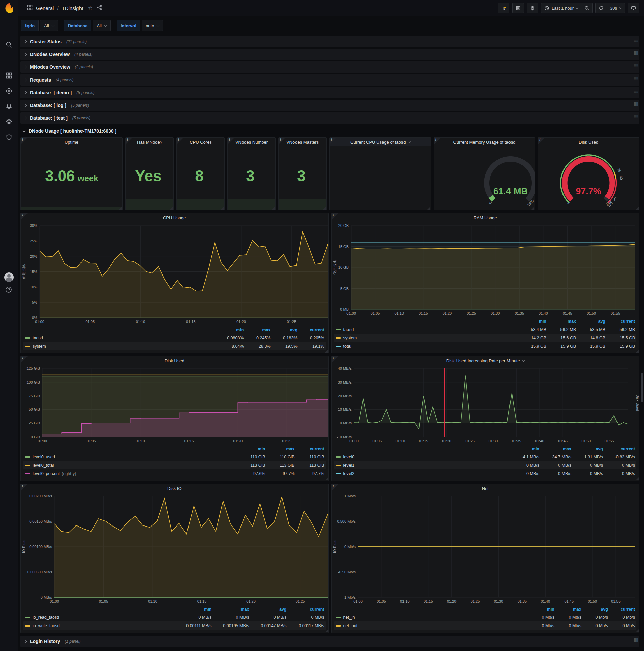 The image size is (644, 651). What do you see at coordinates (9, 277) in the screenshot?
I see `user-avatar` at bounding box center [9, 277].